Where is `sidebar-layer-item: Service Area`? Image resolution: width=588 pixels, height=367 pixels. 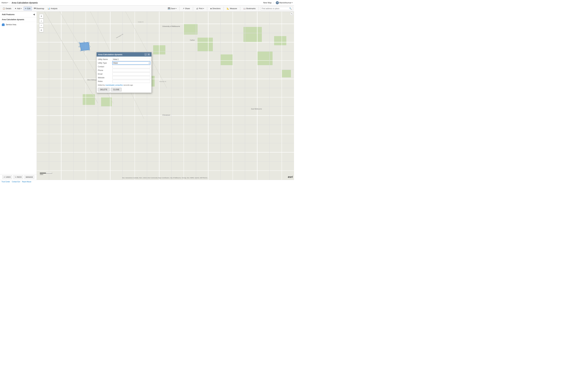 sidebar-layer-item: Service Area is located at coordinates (18, 25).